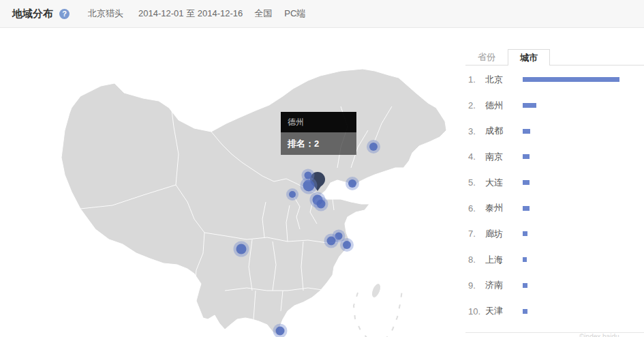 The height and width of the screenshot is (337, 644). I want to click on rank-number: 4., so click(477, 157).